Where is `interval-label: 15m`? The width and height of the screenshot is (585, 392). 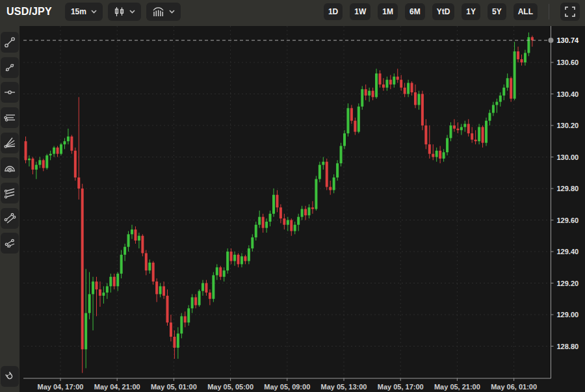 interval-label: 15m is located at coordinates (79, 12).